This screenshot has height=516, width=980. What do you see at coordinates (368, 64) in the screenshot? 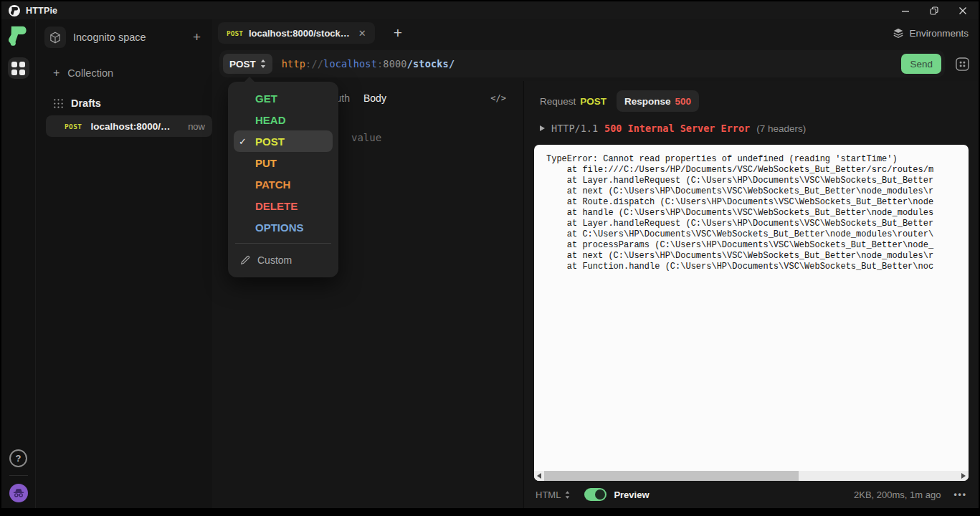
I see `url-text: http://localhost:8000/stocks/` at bounding box center [368, 64].